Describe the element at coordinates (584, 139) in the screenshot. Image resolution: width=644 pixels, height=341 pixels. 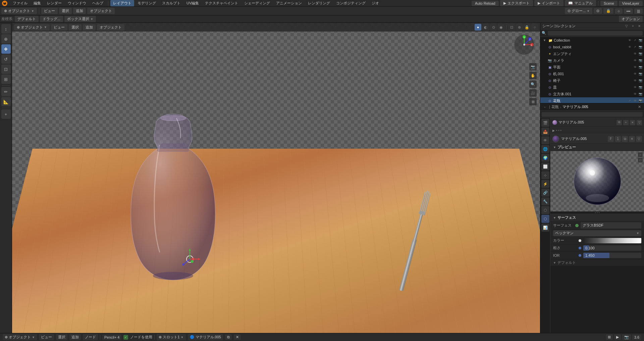
I see `mat-full-name: マテリアル.005` at that location.